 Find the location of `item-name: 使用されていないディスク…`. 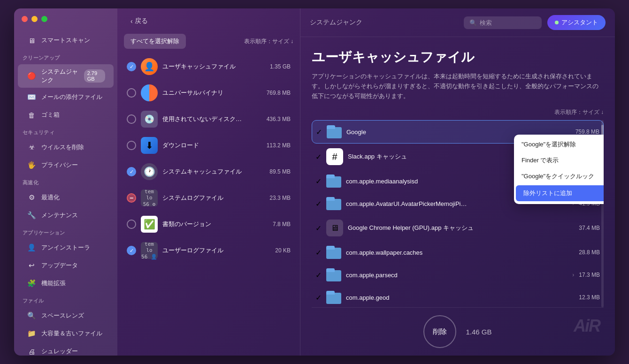

item-name: 使用されていないディスク… is located at coordinates (212, 119).